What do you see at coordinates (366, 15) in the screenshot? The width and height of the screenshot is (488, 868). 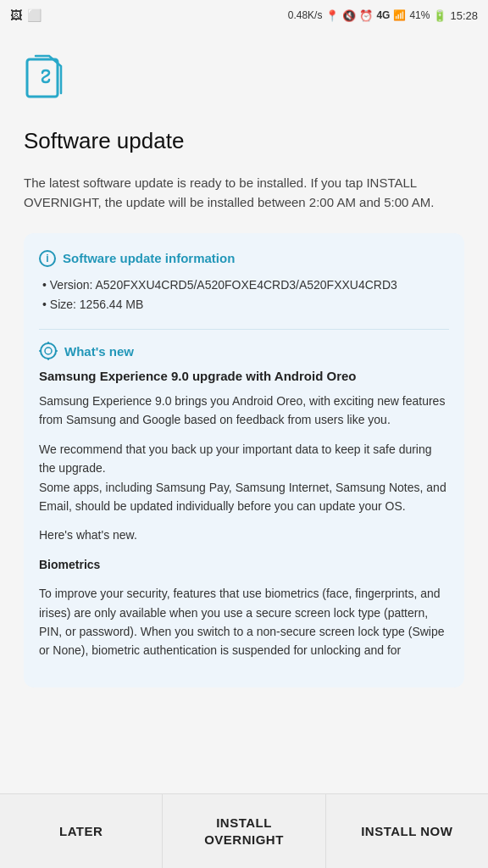 I see `alarm-icon: ⏰` at bounding box center [366, 15].